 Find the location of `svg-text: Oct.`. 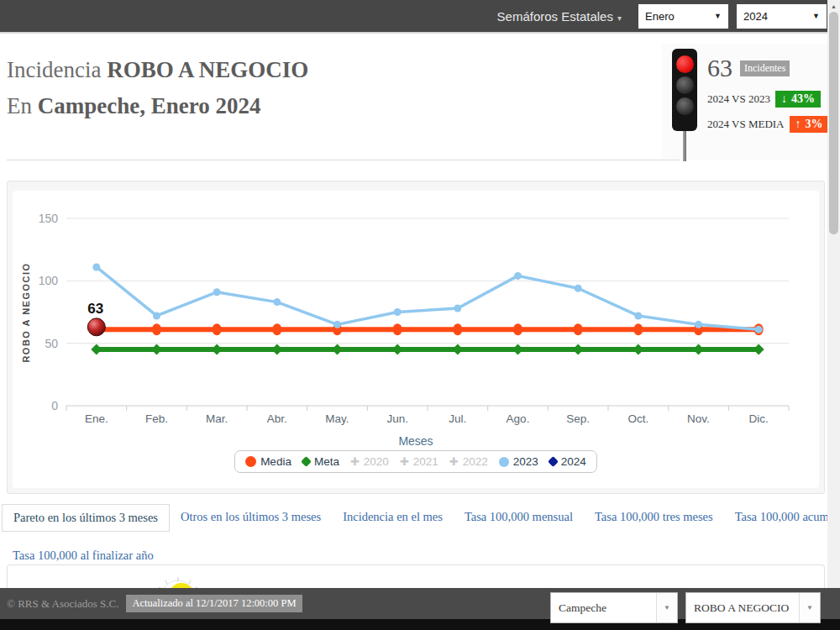

svg-text: Oct. is located at coordinates (638, 418).